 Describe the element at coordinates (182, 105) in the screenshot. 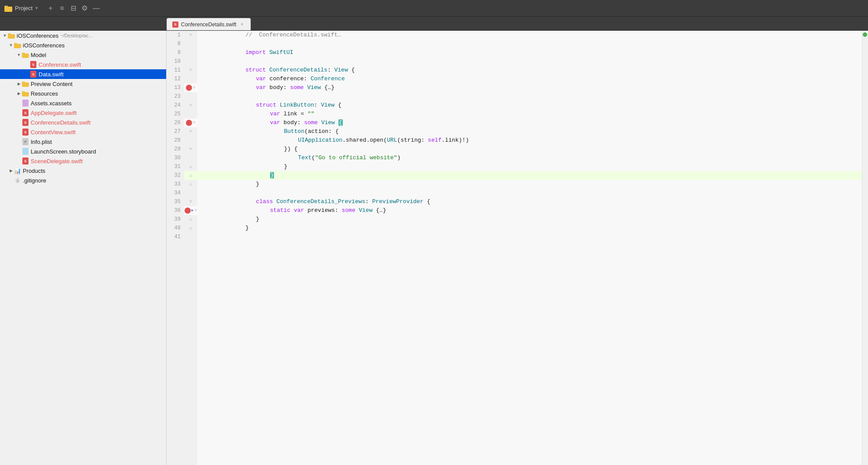

I see `table-row: 24 ▽` at that location.